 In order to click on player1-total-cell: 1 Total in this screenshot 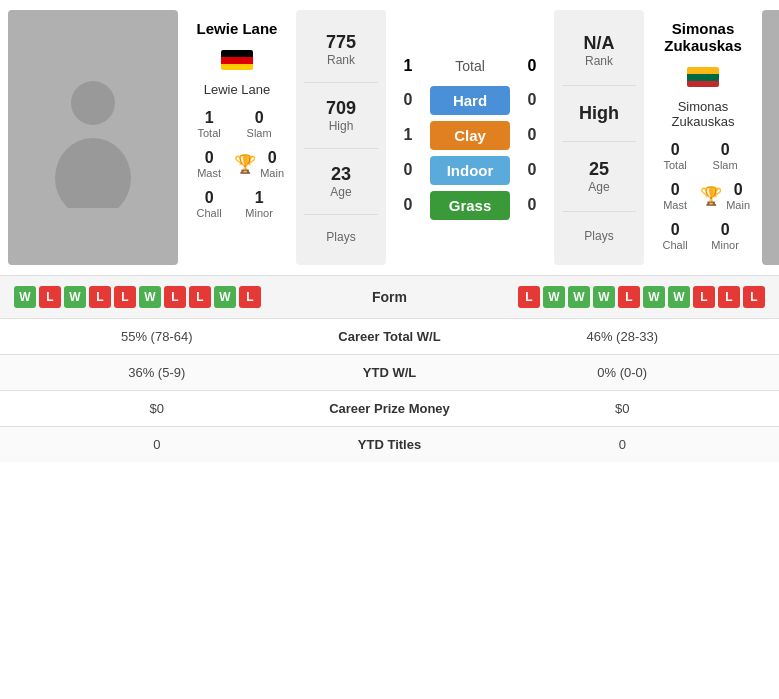, I will do `click(209, 124)`.